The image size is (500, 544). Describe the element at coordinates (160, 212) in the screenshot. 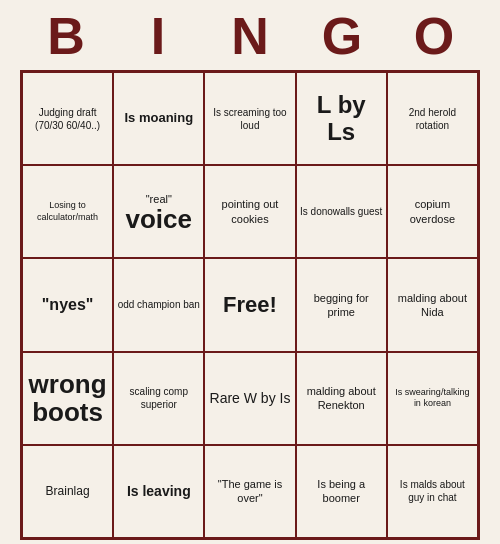

I see `cell-inner-1-1: "real" voice` at that location.